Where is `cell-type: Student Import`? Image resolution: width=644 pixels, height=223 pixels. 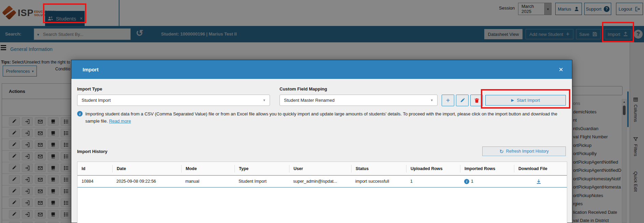
cell-type: Student Import is located at coordinates (262, 181).